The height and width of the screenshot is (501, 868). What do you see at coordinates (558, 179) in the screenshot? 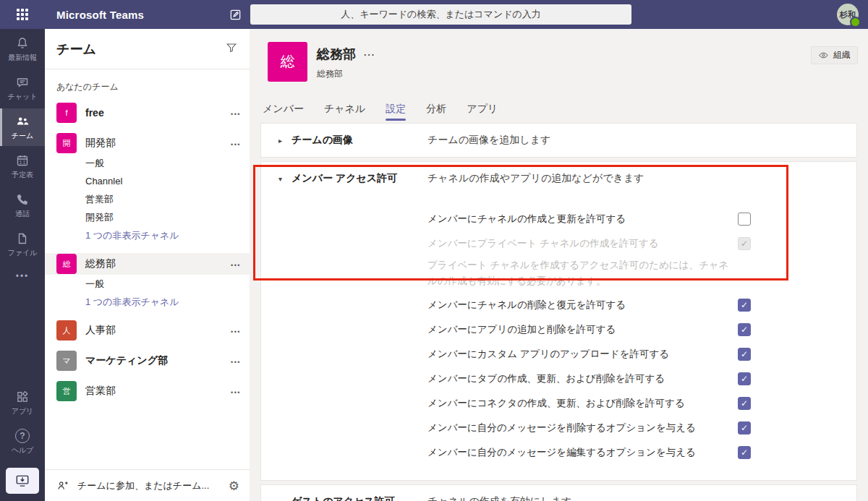
I see `member-permissions-section-header: メンバー アクセス許可 チャネルの作成やアプリの追加などができます` at bounding box center [558, 179].